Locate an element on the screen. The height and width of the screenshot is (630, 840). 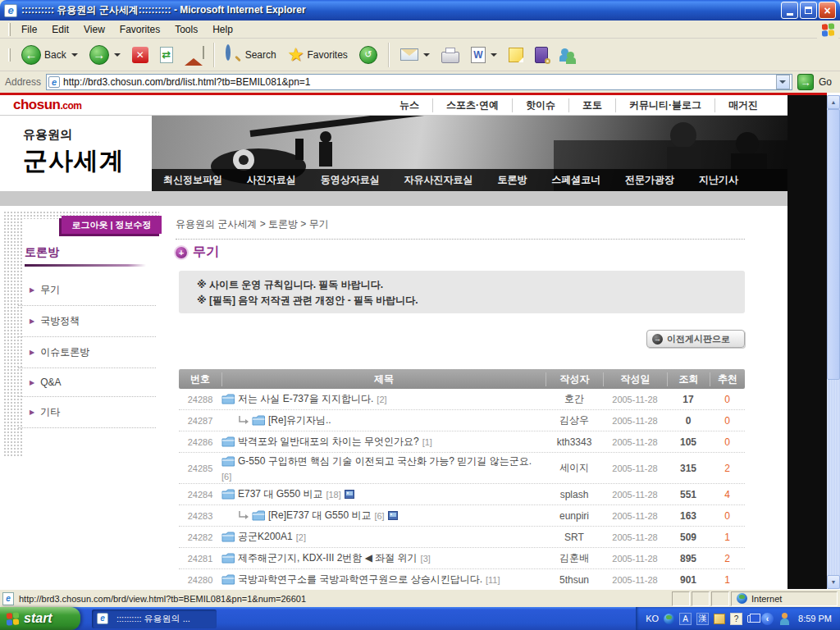
chosun-nav-item: 포토 is located at coordinates (592, 105).